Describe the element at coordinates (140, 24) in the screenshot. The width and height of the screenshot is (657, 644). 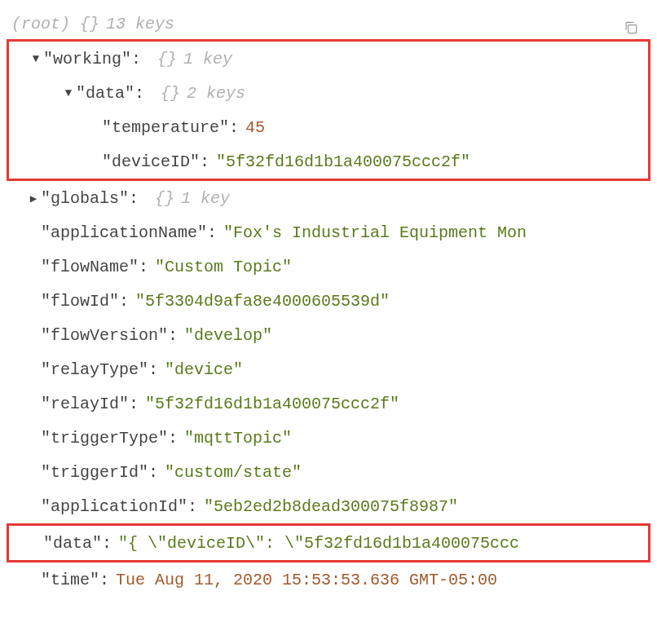
I see `root-count: 13 keys` at that location.